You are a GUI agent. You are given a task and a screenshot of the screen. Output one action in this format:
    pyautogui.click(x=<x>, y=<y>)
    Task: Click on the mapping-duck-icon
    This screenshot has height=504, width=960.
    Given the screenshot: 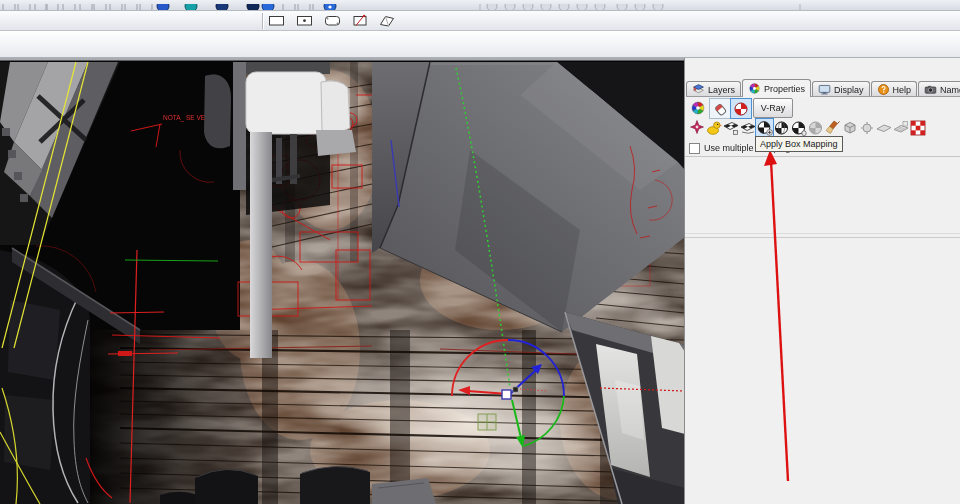 What is the action you would take?
    pyautogui.click(x=714, y=128)
    